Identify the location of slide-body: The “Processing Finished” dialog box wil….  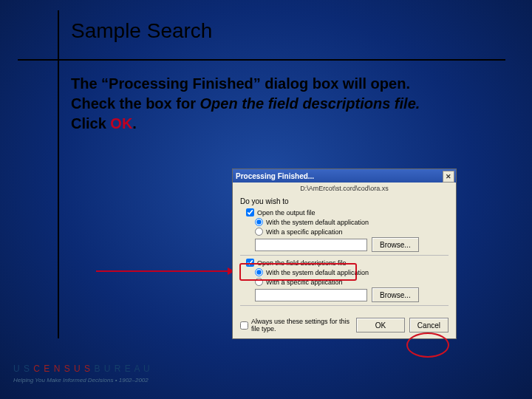
(278, 103).